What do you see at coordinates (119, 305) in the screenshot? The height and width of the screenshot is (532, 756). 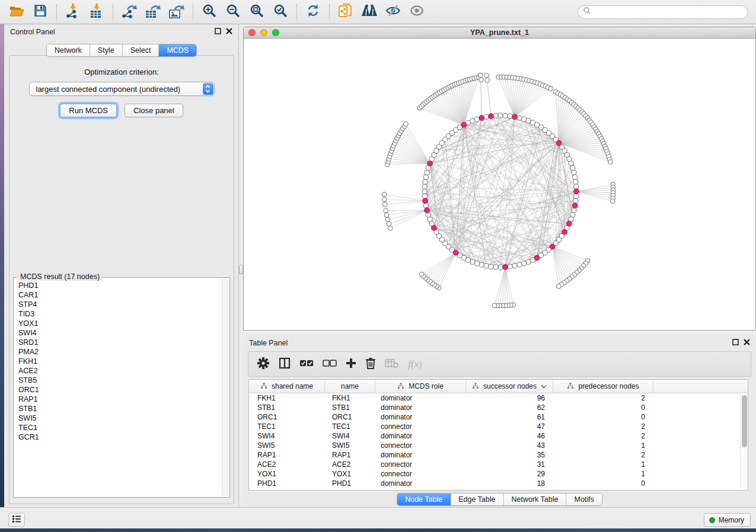 I see `mcds-result-item: STP4` at bounding box center [119, 305].